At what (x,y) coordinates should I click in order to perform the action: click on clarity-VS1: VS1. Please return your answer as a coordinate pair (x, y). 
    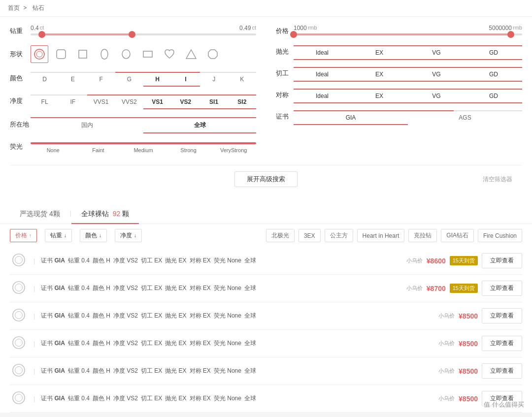
    Looking at the image, I should click on (158, 102).